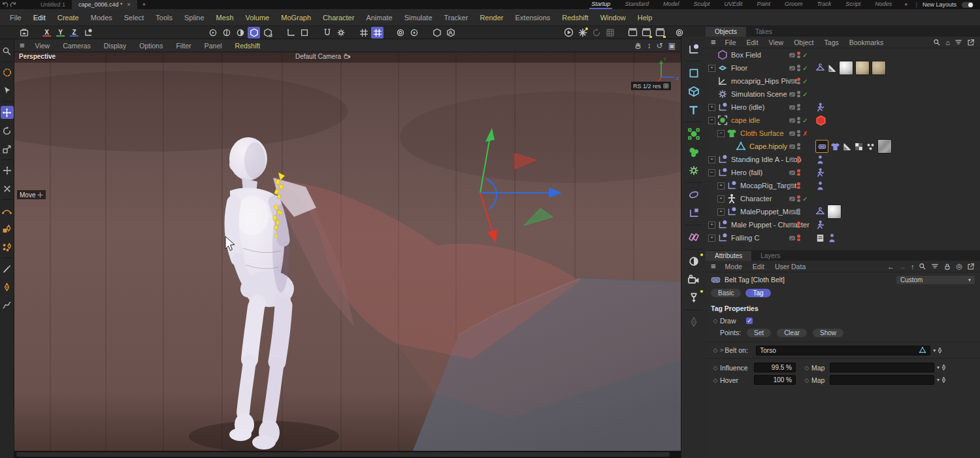 This screenshot has height=458, width=980. I want to click on grid-button, so click(363, 33).